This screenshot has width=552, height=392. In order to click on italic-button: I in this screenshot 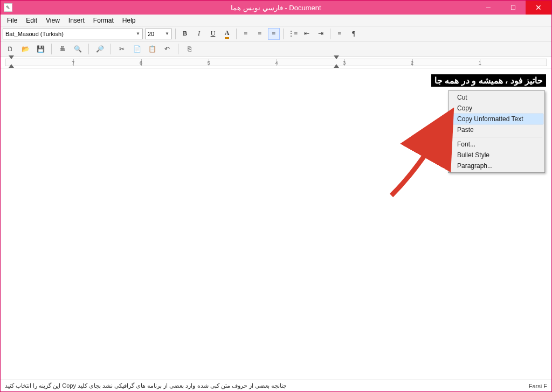, I will do `click(199, 34)`.